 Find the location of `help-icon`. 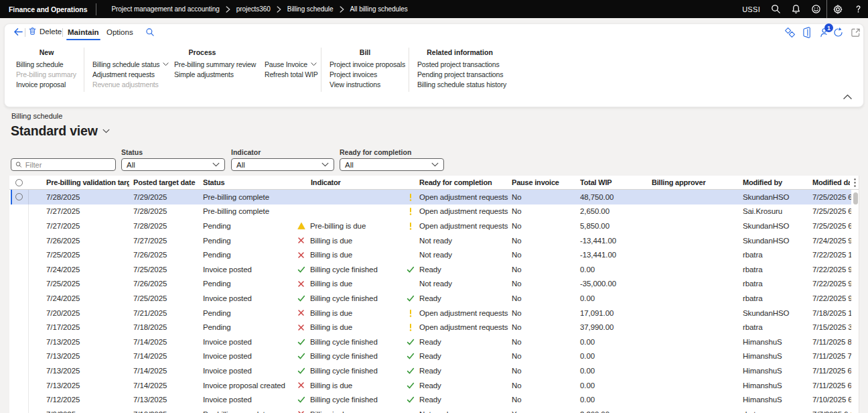

help-icon is located at coordinates (858, 9).